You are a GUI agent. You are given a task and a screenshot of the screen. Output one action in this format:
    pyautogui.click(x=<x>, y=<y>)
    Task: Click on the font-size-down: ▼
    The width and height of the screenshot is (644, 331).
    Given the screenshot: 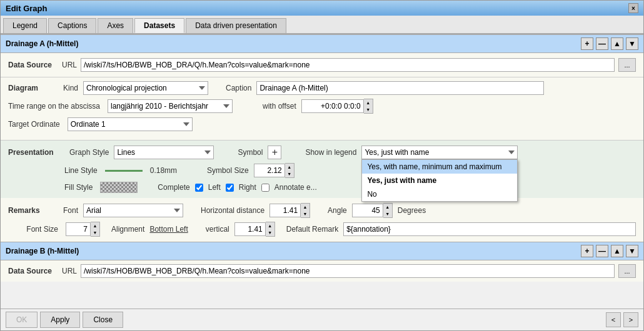 What is the action you would take?
    pyautogui.click(x=95, y=232)
    